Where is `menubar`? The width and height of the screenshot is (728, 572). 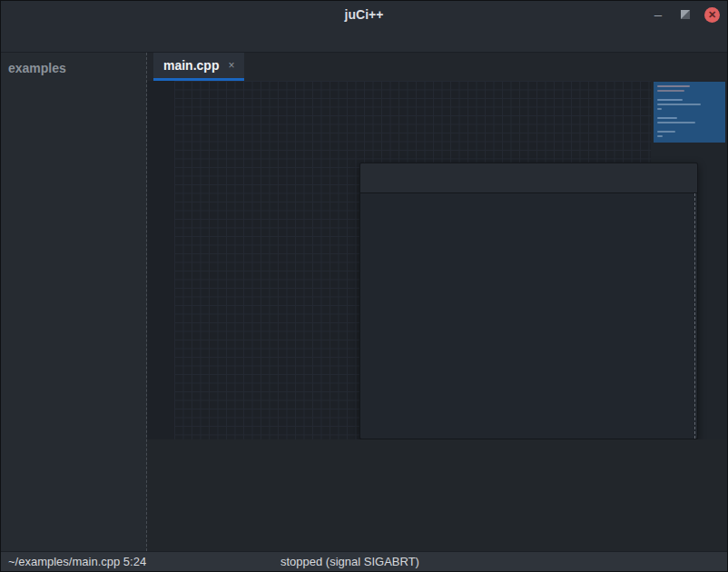 menubar is located at coordinates (364, 40).